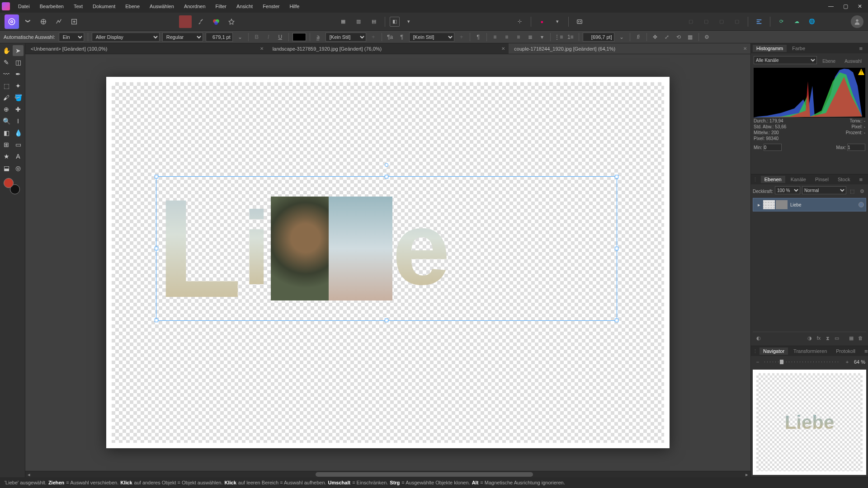  What do you see at coordinates (819, 338) in the screenshot?
I see `fx-layer-icon: fx` at bounding box center [819, 338].